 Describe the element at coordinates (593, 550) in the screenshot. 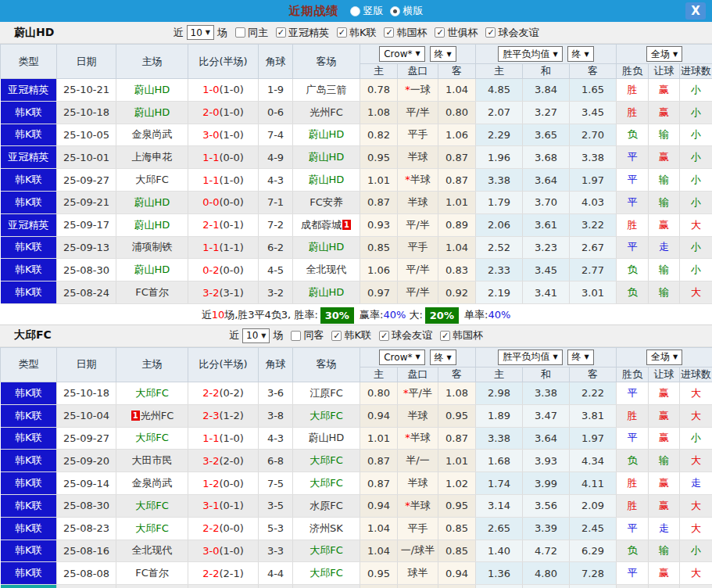

I see `avg-away-cell: 6.29` at that location.